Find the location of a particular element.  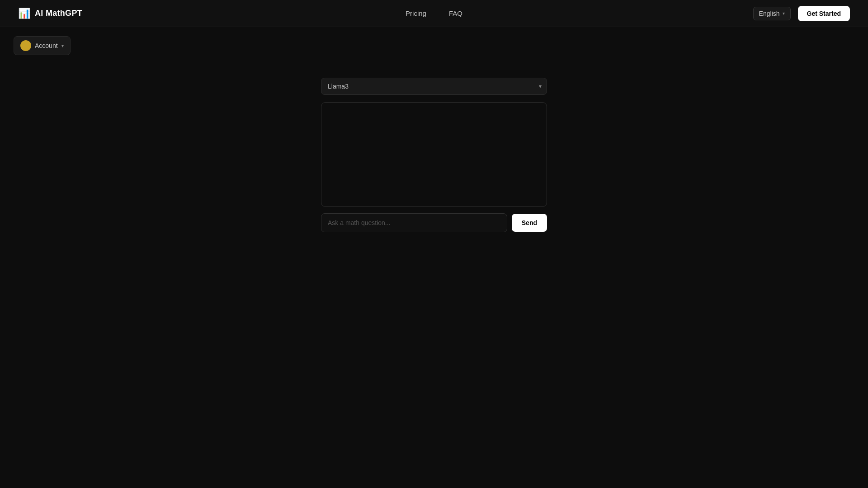

logo-area: 📊 AI MathGPT is located at coordinates (50, 14).